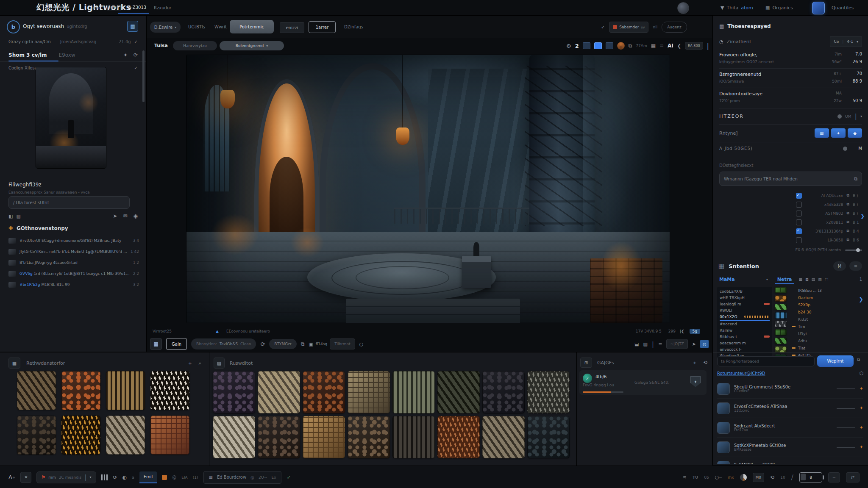  Describe the element at coordinates (745, 330) in the screenshot. I see `selection-list-item: Ralmw` at that location.